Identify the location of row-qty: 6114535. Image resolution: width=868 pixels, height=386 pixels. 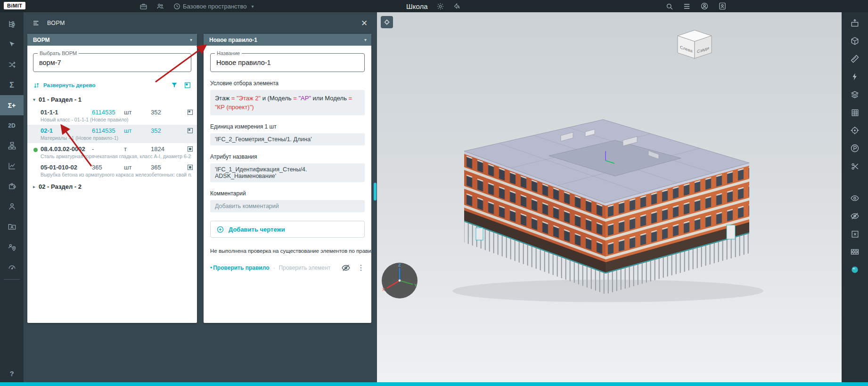
(108, 112).